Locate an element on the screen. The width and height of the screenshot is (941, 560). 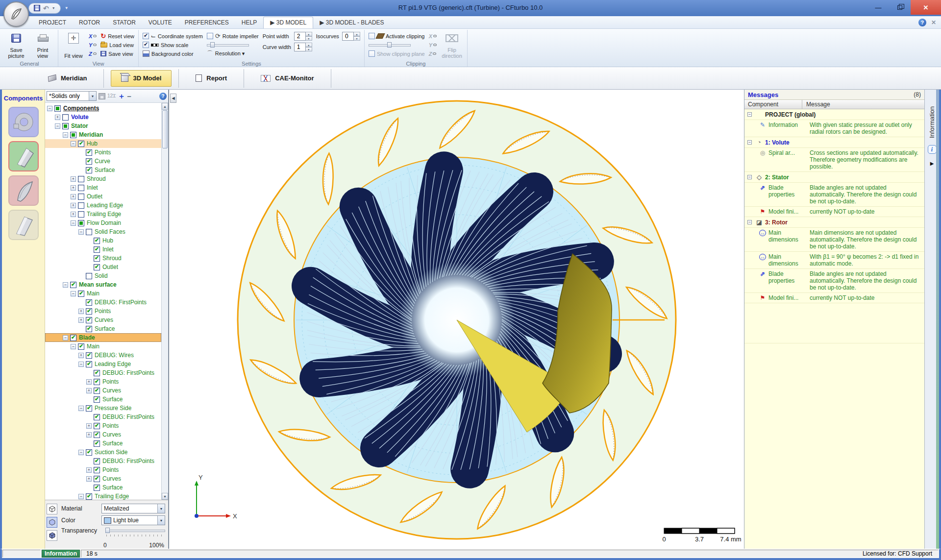
shaded-mode-button is located at coordinates (52, 522).